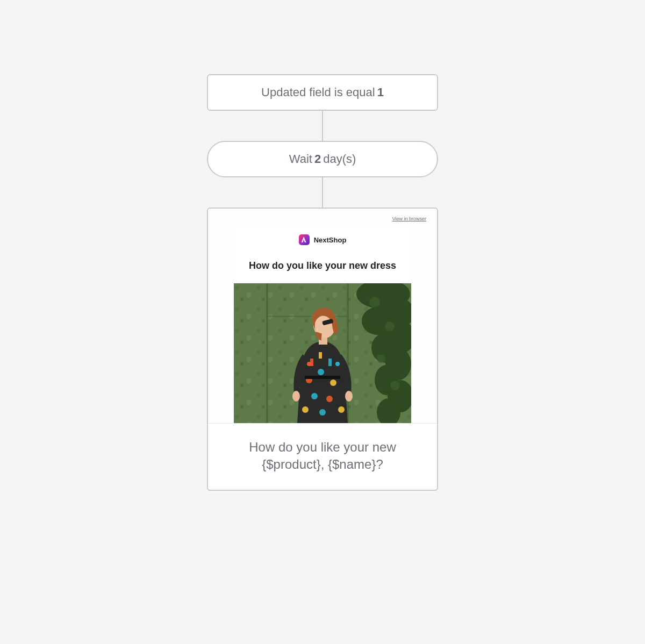  Describe the element at coordinates (301, 159) in the screenshot. I see `wait-prefix: Wait` at that location.